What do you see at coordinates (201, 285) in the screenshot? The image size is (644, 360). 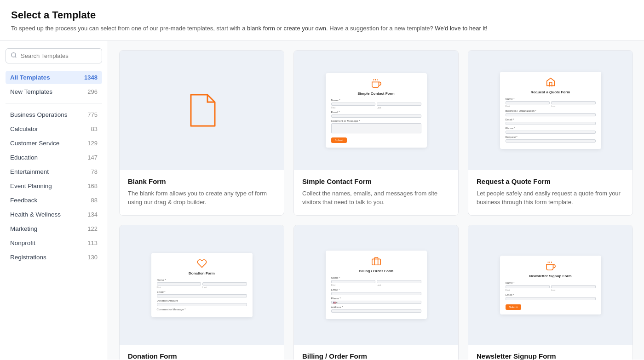 I see `card-preview-donation: Donation Form Name * First Last Email *D…` at bounding box center [201, 285].